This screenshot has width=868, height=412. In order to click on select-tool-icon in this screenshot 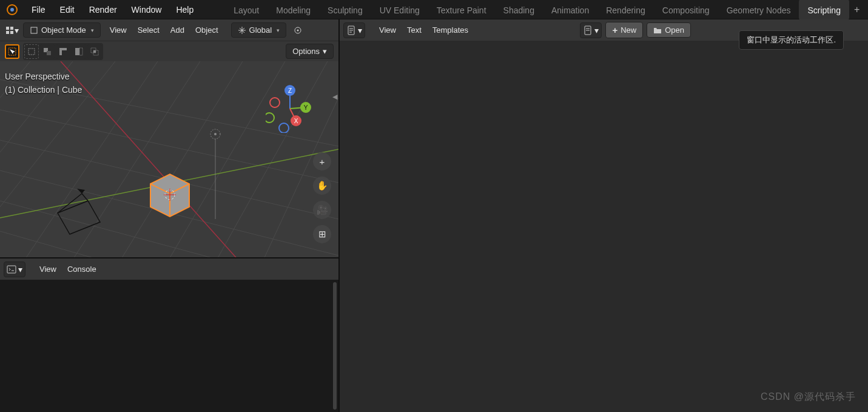, I will do `click(12, 52)`.